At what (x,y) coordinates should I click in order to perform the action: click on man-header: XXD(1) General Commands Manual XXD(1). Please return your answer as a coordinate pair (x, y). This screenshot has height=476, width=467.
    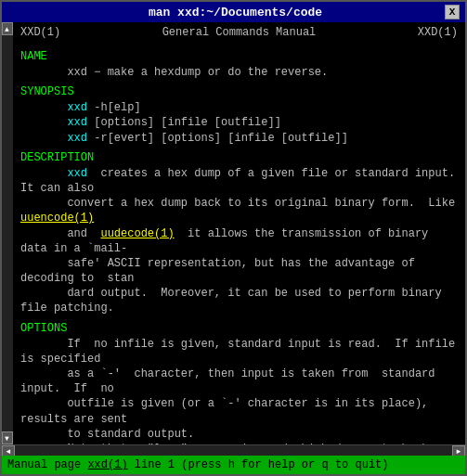
    Looking at the image, I should click on (240, 32).